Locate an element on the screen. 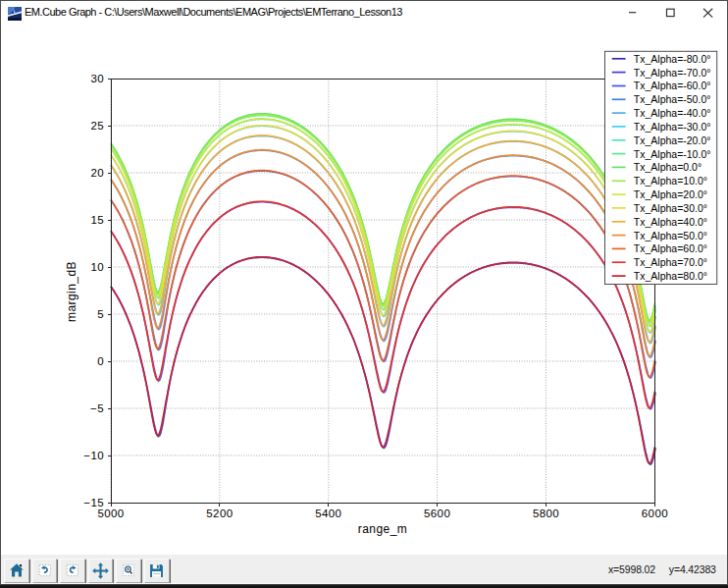  svg-text: Tx_Alpha=60.0° is located at coordinates (671, 248).